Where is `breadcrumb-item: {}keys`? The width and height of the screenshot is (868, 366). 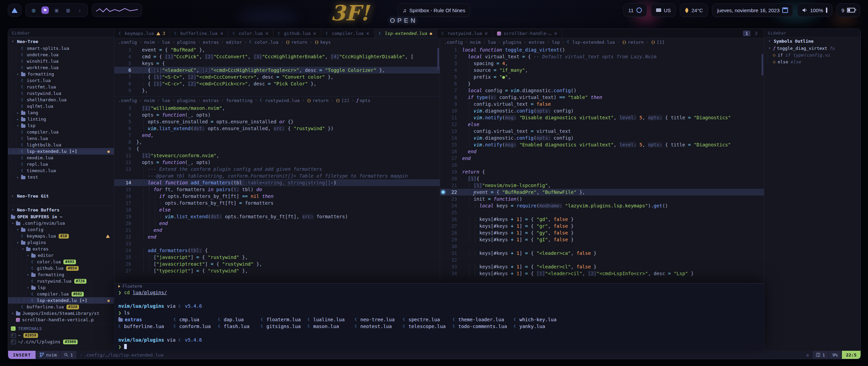
breadcrumb-item: {}keys is located at coordinates (322, 42).